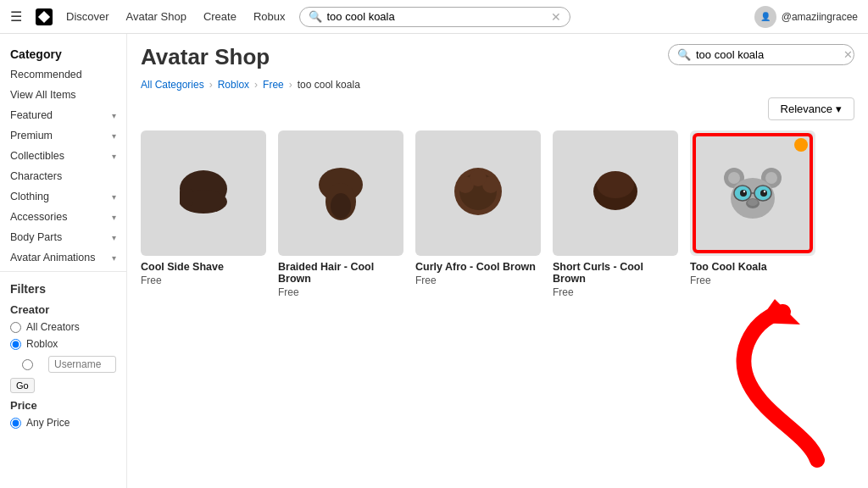  Describe the element at coordinates (39, 217) in the screenshot. I see `sidebar-item-label: Accessories` at that location.